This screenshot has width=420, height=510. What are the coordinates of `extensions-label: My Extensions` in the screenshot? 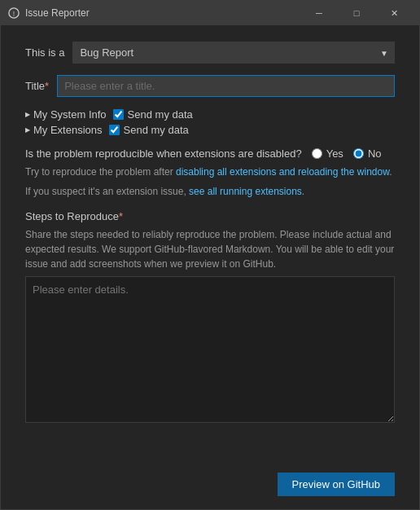 It's located at (68, 130).